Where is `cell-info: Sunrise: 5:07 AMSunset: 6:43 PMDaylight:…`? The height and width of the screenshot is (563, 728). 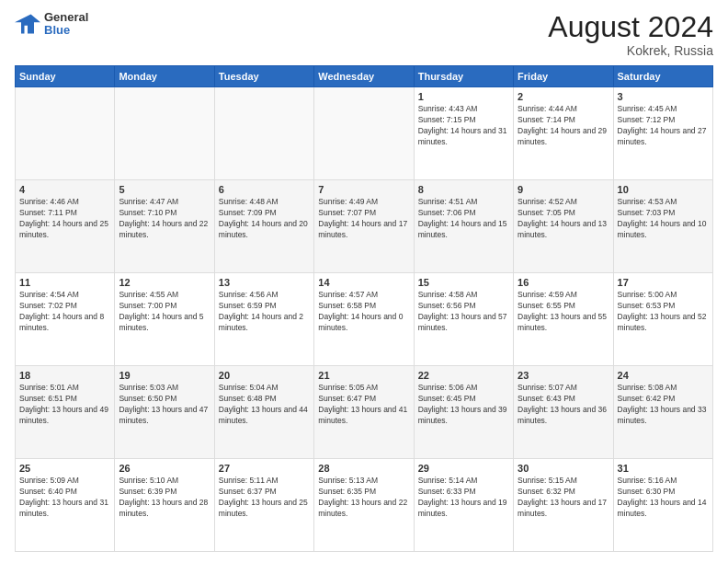
cell-info: Sunrise: 5:07 AMSunset: 6:43 PMDaylight:… is located at coordinates (563, 405).